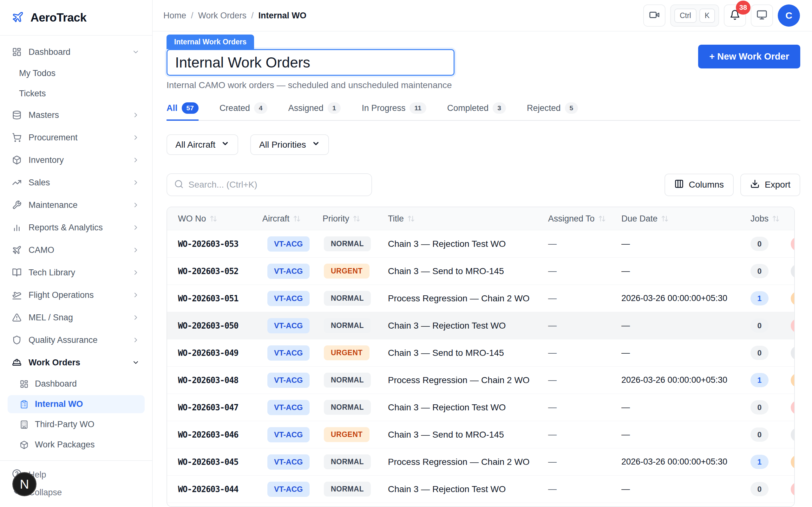 This screenshot has height=507, width=812. I want to click on tab-count-badge: 3, so click(499, 108).